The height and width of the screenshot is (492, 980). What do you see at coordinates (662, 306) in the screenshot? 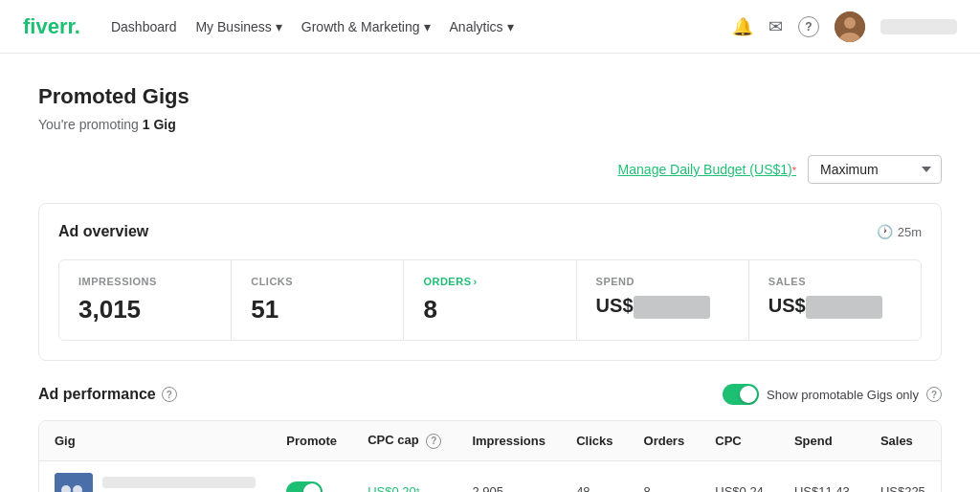
I see `metric-value-spend: US$` at bounding box center [662, 306].